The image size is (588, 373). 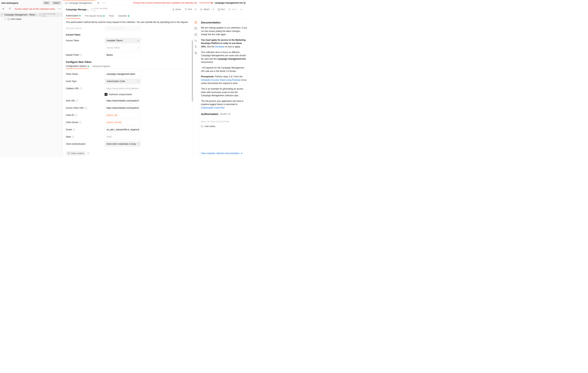 What do you see at coordinates (98, 3) in the screenshot?
I see `add-tab-icon` at bounding box center [98, 3].